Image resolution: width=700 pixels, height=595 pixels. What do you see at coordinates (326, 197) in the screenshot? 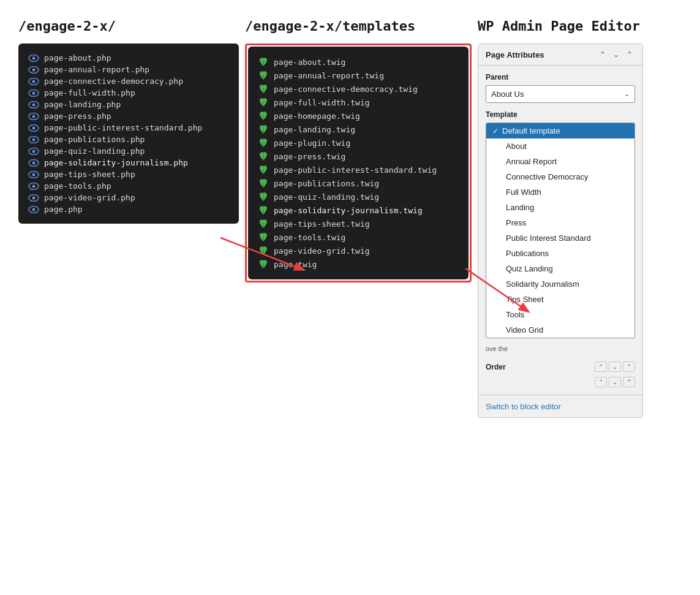
I see `file-name: page-quiz-landing.twig` at bounding box center [326, 197].